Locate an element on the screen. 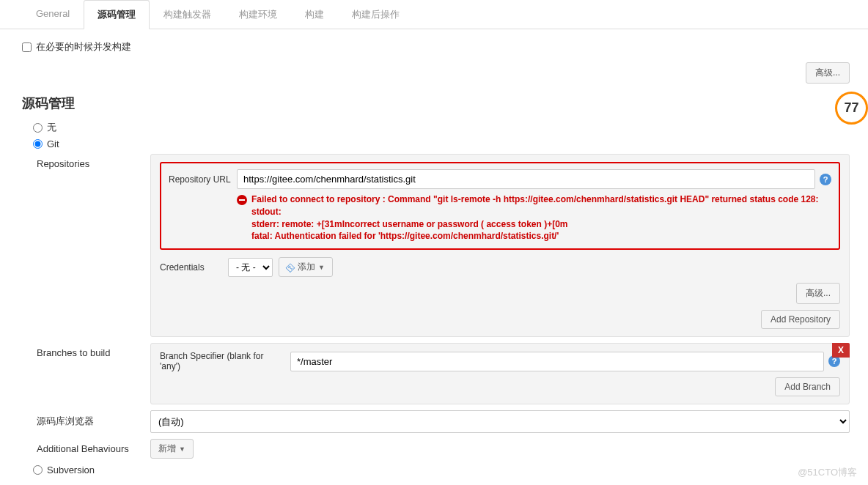  scm-subversion-label: Subversion is located at coordinates (70, 470).